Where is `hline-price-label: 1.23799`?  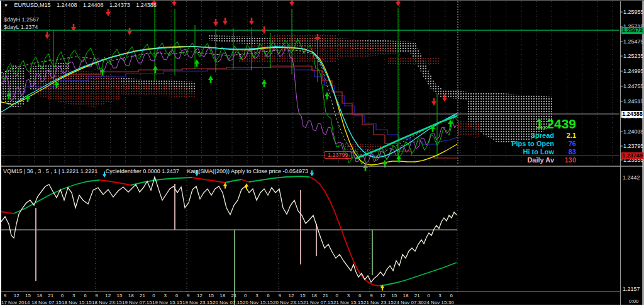
hline-price-label: 1.23799 is located at coordinates (338, 155).